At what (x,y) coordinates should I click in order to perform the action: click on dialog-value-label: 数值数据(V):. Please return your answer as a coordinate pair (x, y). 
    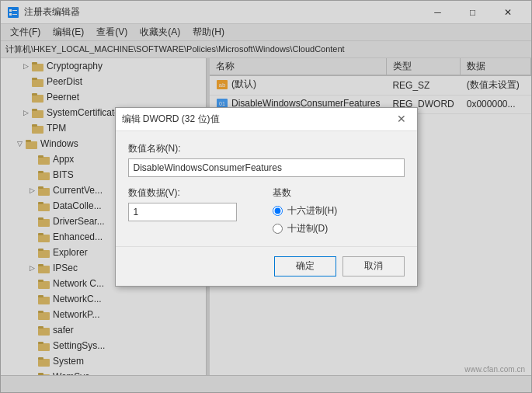
    Looking at the image, I should click on (194, 193).